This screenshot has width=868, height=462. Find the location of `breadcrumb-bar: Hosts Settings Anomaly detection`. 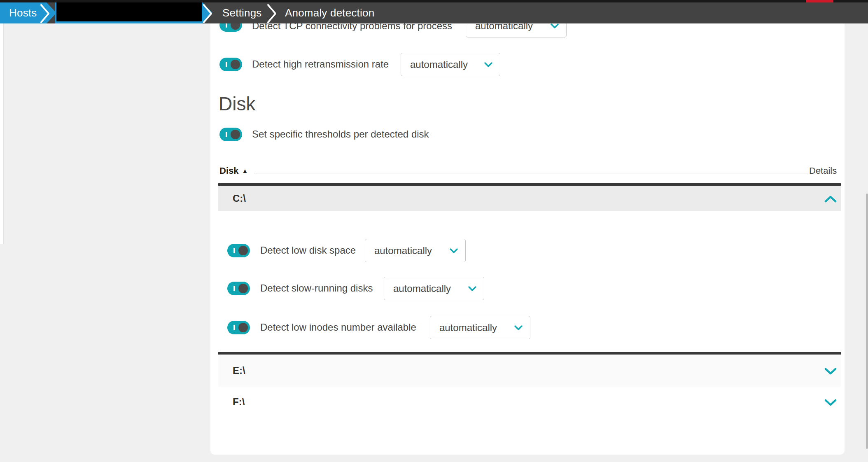

breadcrumb-bar: Hosts Settings Anomaly detection is located at coordinates (434, 13).